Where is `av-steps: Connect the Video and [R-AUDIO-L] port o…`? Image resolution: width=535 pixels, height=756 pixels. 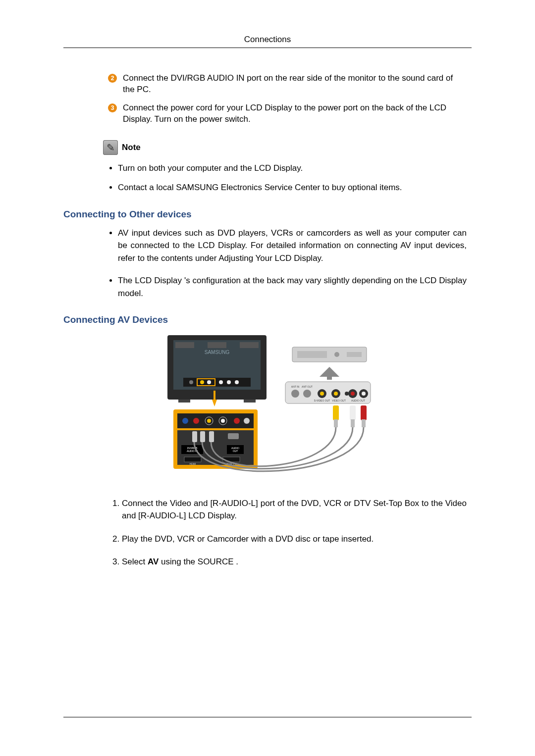
av-steps: Connect the Video and [R-AUDIO-L] port o… is located at coordinates (268, 533).